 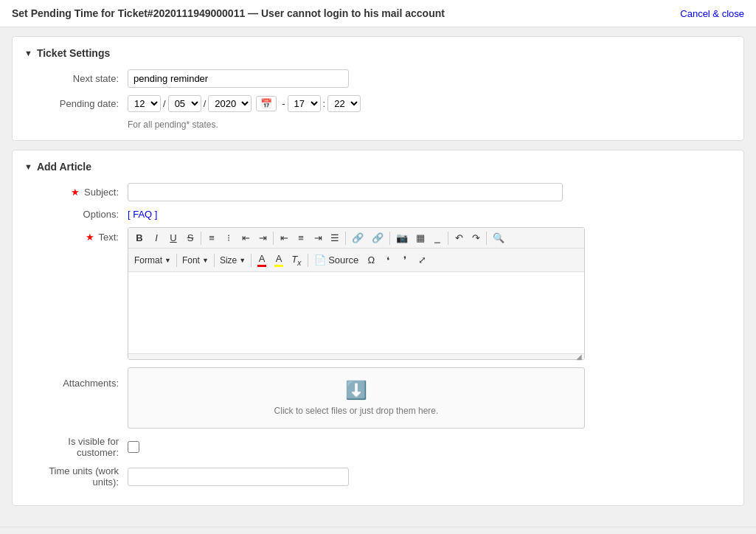 What do you see at coordinates (244, 103) in the screenshot?
I see `date-group: 12 / 05 / 2020 📅 - 17 : 22` at bounding box center [244, 103].